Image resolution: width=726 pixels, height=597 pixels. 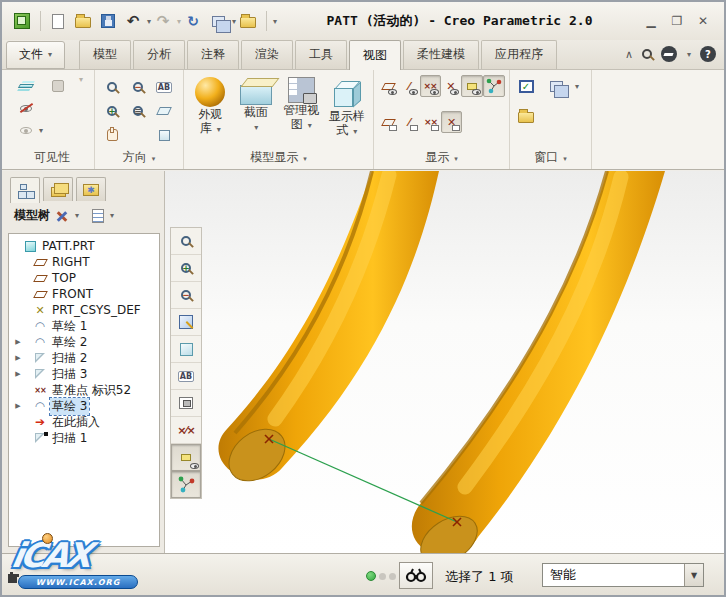 I want to click on plane-display-toggle, so click(x=388, y=86).